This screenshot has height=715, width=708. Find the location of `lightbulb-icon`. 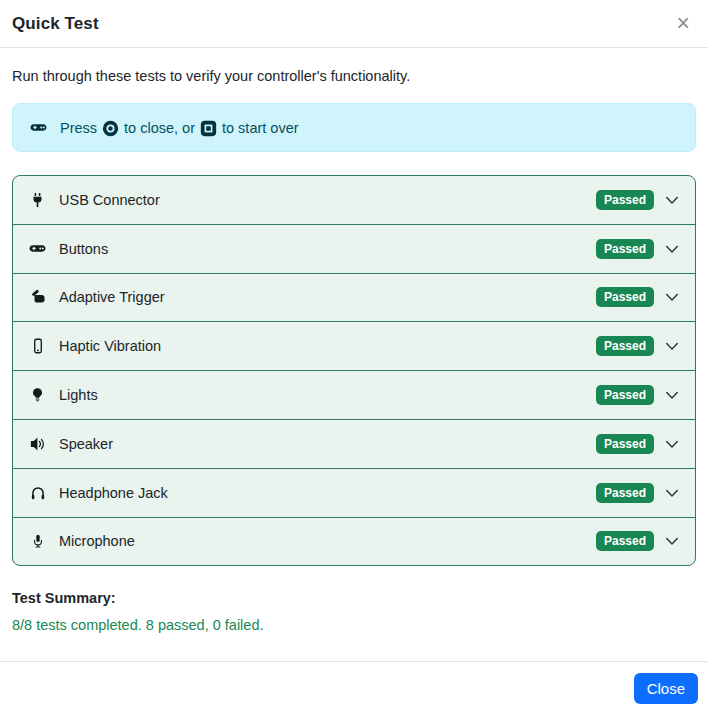

lightbulb-icon is located at coordinates (38, 395).